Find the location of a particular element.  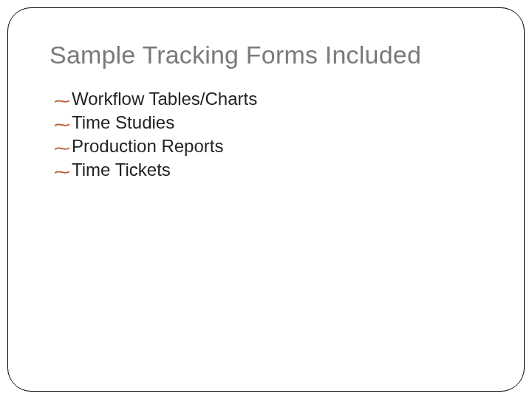

list-item: ⁓ Time Tickets is located at coordinates (268, 170).